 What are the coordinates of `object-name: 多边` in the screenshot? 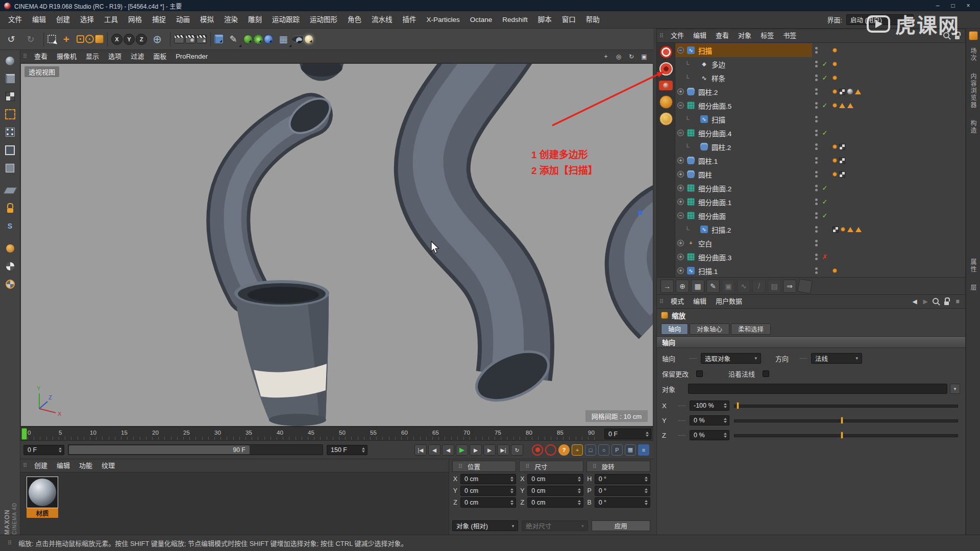 It's located at (719, 64).